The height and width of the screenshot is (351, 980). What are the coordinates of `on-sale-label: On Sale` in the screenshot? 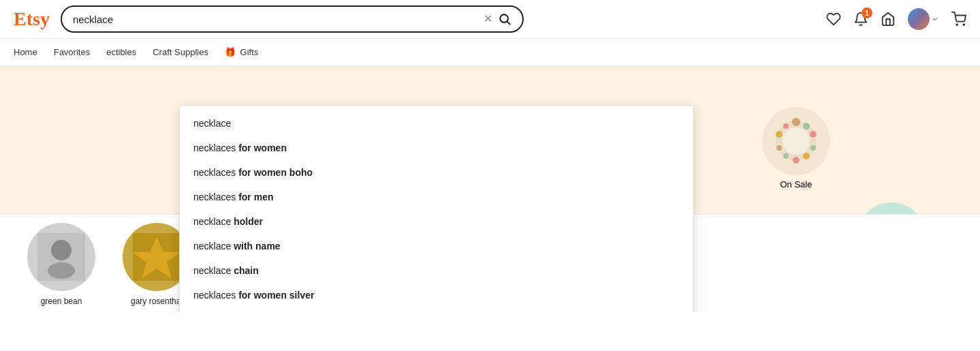 It's located at (797, 184).